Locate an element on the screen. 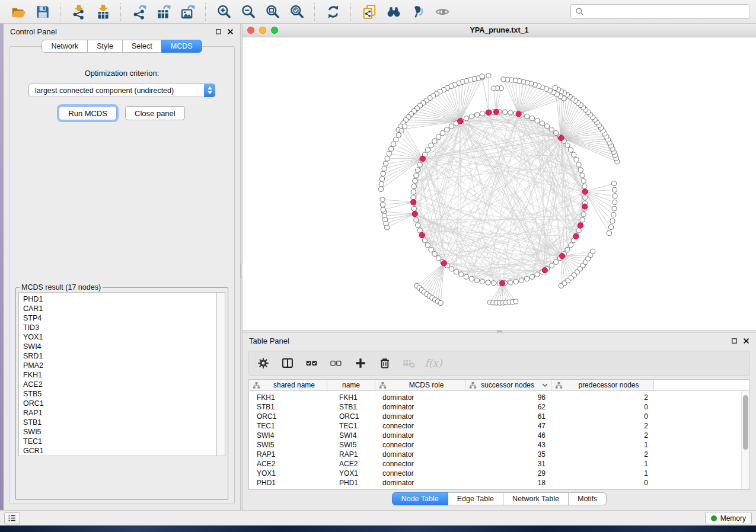 This screenshot has height=532, width=756. cell-shared-name: SWI4 is located at coordinates (288, 435).